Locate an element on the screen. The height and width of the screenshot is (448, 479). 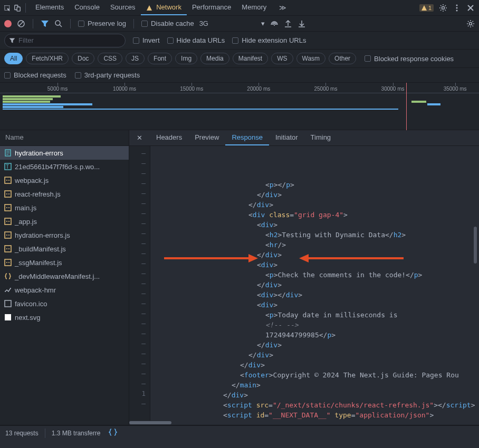
vertical-scrollbar is located at coordinates (476, 285).